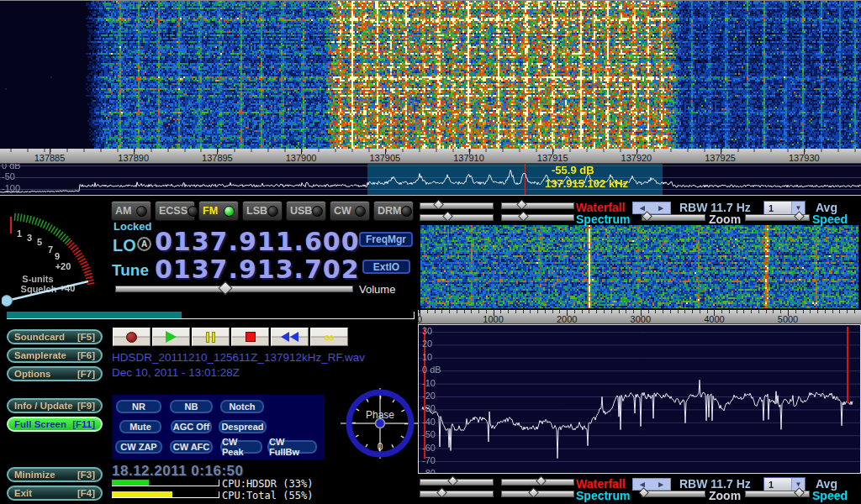 Image resolution: width=861 pixels, height=504 pixels. Describe the element at coordinates (175, 211) in the screenshot. I see `mode-button-ecss: ECSS` at that location.